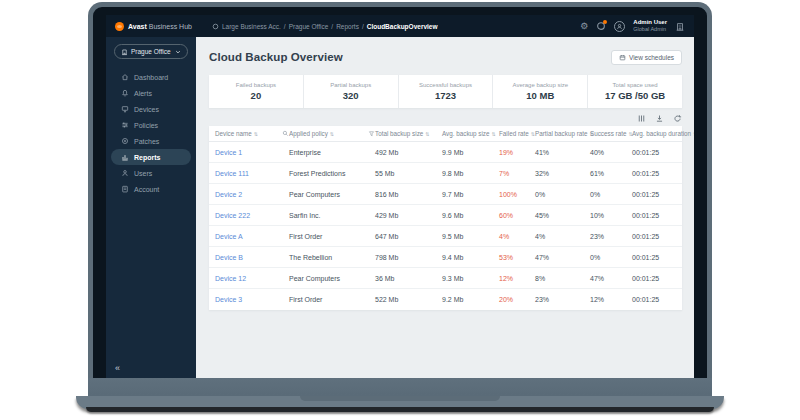 Image resolution: width=800 pixels, height=420 pixels. I want to click on columns-icon, so click(642, 118).